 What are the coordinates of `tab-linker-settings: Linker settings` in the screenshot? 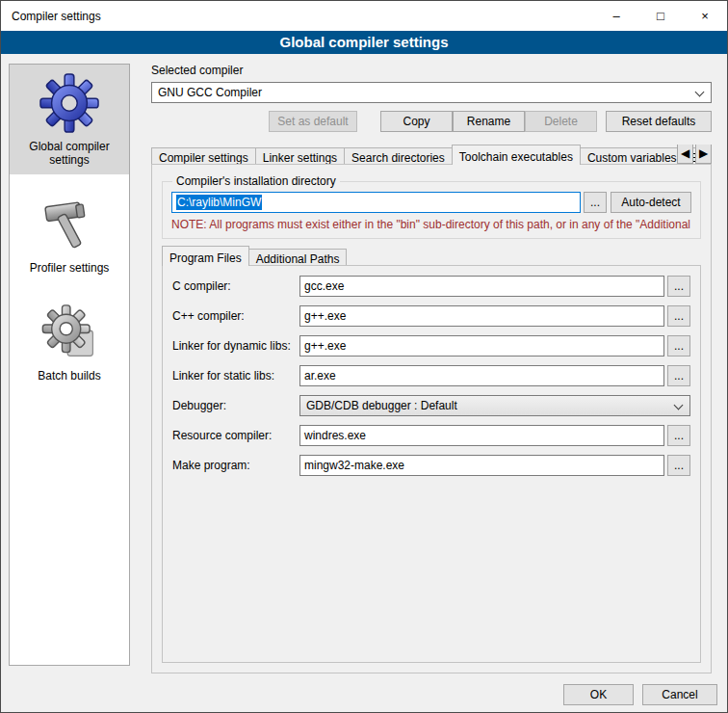 It's located at (300, 156).